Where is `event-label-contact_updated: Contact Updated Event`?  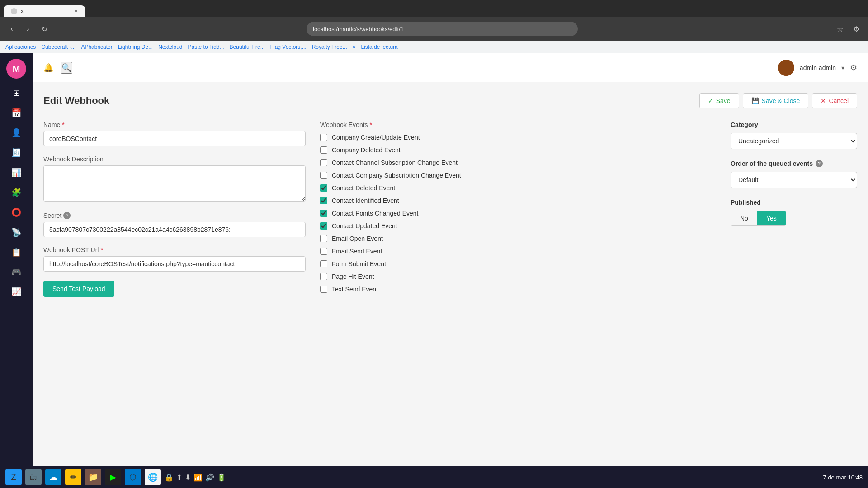 event-label-contact_updated: Contact Updated Event is located at coordinates (364, 226).